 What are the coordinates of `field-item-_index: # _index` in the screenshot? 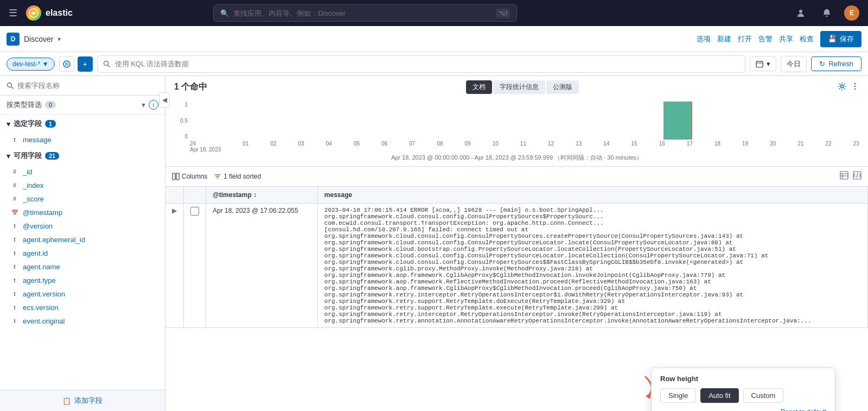 It's located at (82, 186).